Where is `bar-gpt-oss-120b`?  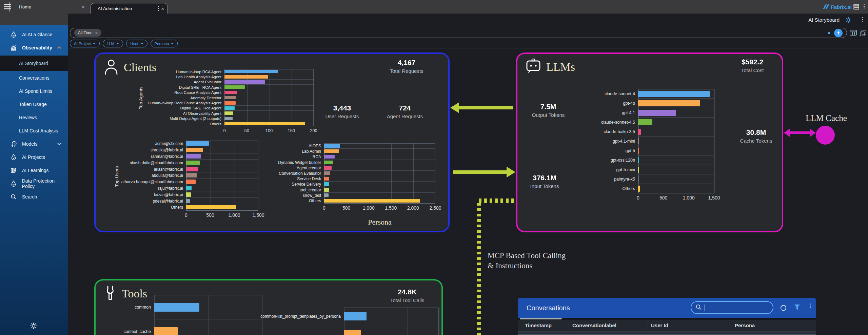
bar-gpt-oss-120b is located at coordinates (639, 160).